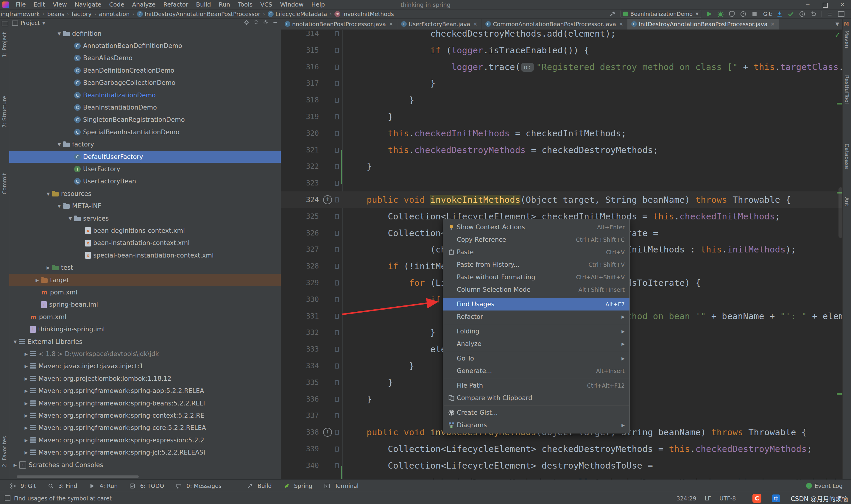  I want to click on code-line-317: 317 }, so click(562, 84).